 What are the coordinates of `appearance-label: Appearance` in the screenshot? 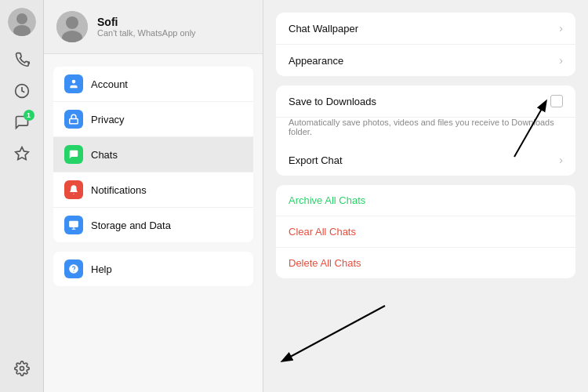 It's located at (423, 61).